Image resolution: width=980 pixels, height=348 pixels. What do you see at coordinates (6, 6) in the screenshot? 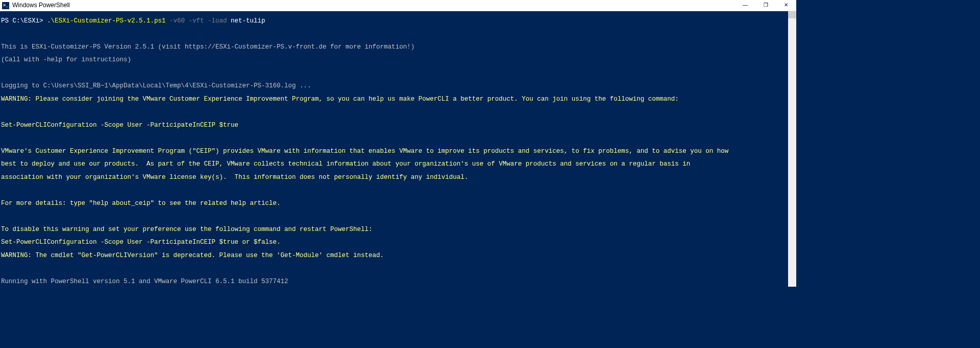
I see `powershell-icon: >_` at bounding box center [6, 6].